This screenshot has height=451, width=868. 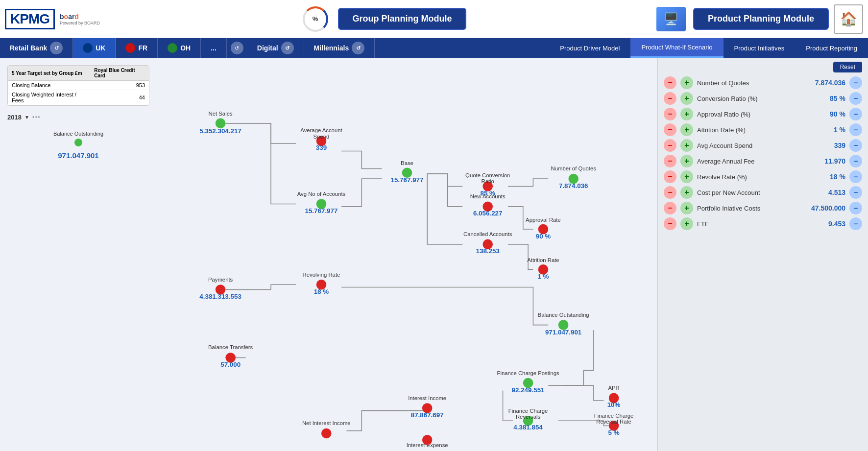 I want to click on nav-oh: OH, so click(x=179, y=48).